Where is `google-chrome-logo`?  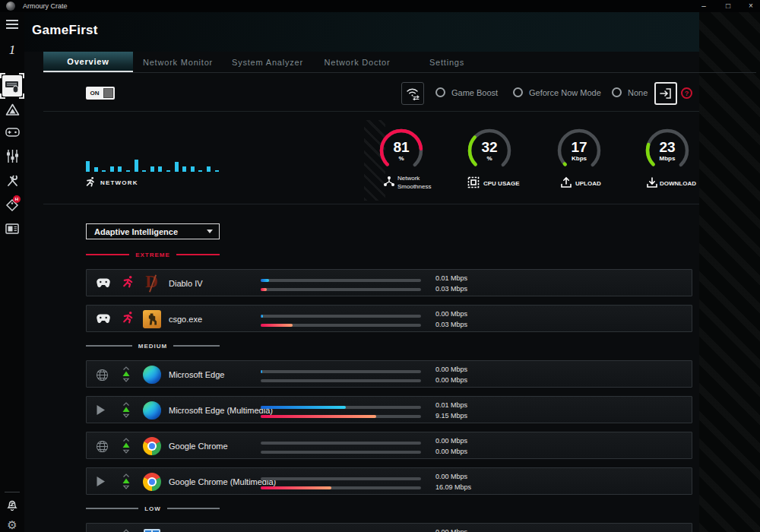
google-chrome-logo is located at coordinates (152, 482).